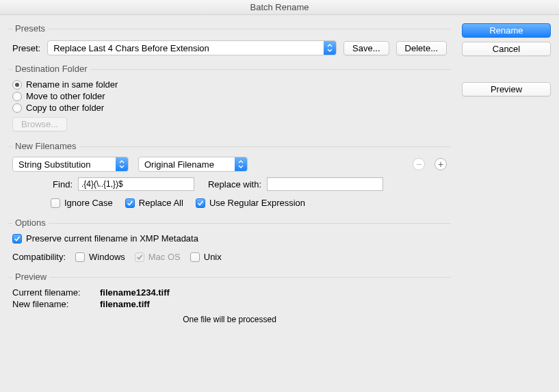  What do you see at coordinates (164, 257) in the screenshot?
I see `checkbox-label: Mac OS` at bounding box center [164, 257].